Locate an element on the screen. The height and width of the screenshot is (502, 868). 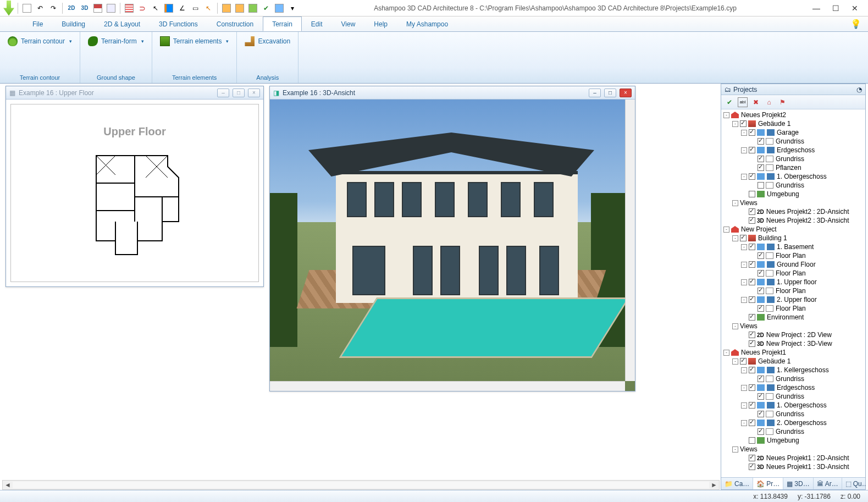
angle-icon: ∠ is located at coordinates (182, 8).